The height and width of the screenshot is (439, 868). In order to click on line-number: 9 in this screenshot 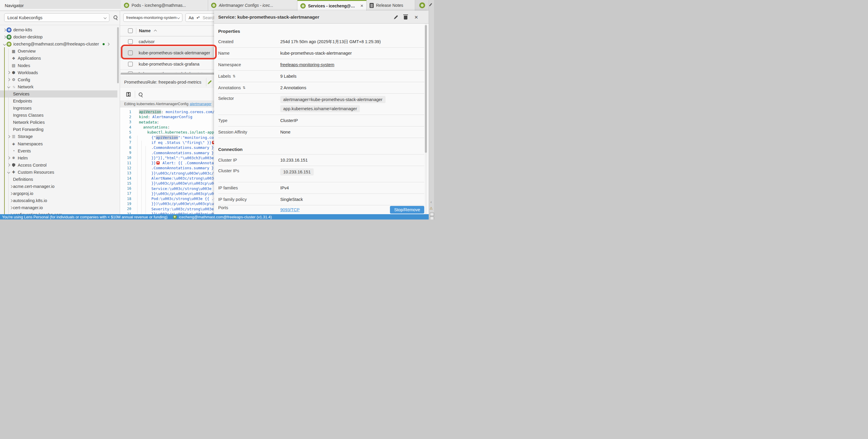, I will do `click(125, 153)`.